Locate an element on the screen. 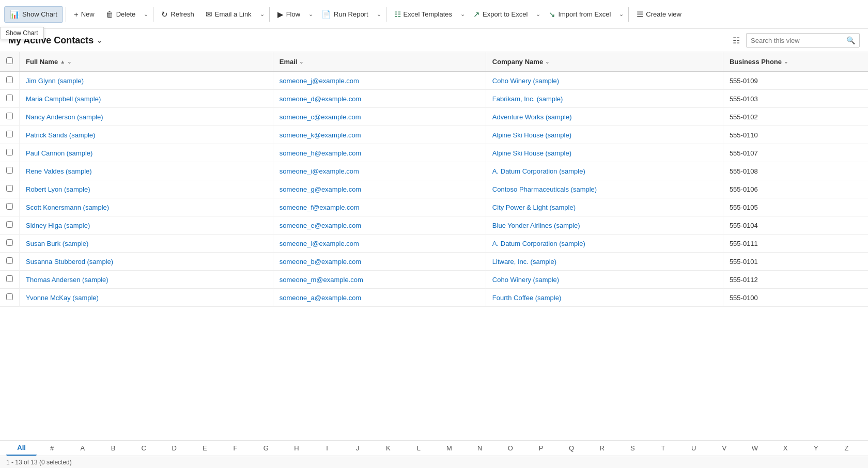 Image resolution: width=868 pixels, height=468 pixels. row-email: someone_k@example.com is located at coordinates (379, 135).